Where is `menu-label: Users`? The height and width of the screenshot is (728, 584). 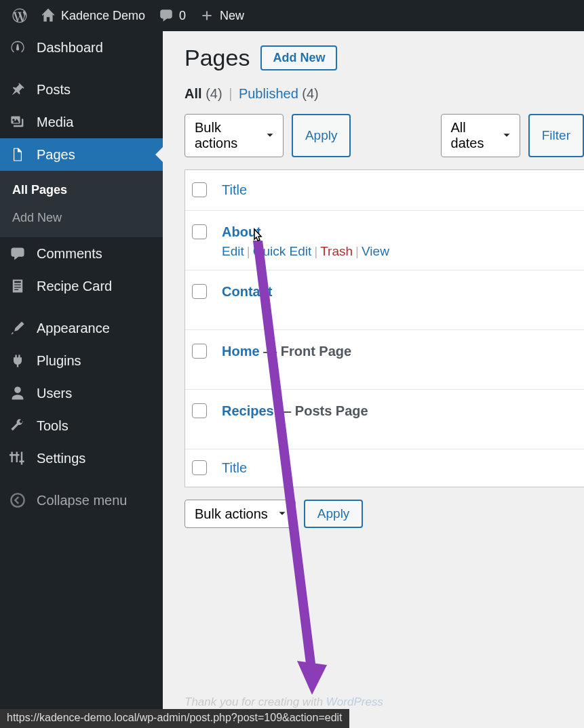 menu-label: Users is located at coordinates (54, 393).